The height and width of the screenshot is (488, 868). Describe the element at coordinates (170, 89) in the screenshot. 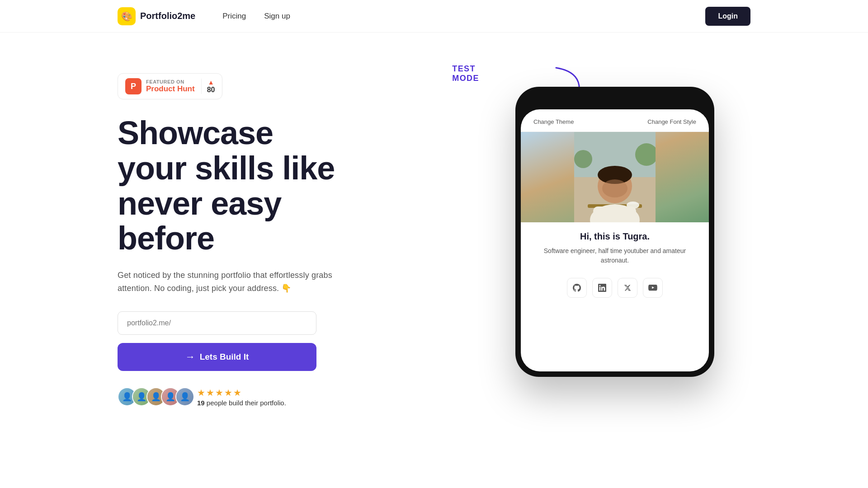

I see `ph-brand-label: Product Hunt` at that location.